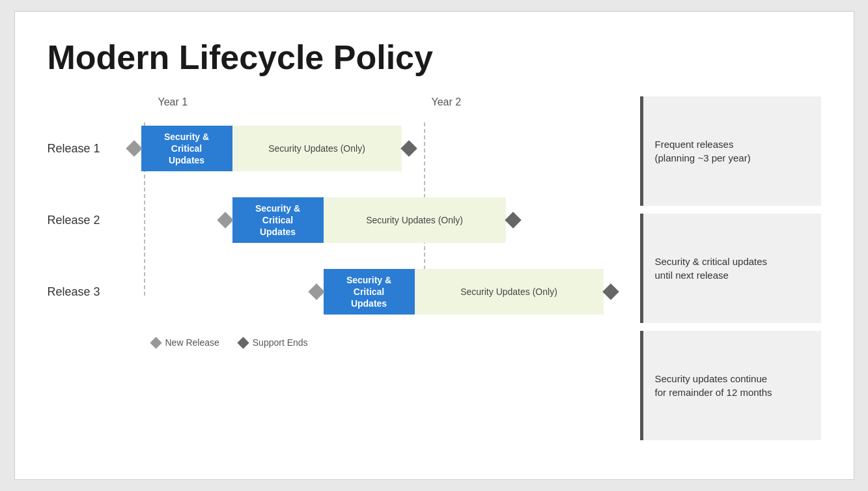  I want to click on release-row-1: Release 1 Security & Critical Updates Se…, so click(334, 148).